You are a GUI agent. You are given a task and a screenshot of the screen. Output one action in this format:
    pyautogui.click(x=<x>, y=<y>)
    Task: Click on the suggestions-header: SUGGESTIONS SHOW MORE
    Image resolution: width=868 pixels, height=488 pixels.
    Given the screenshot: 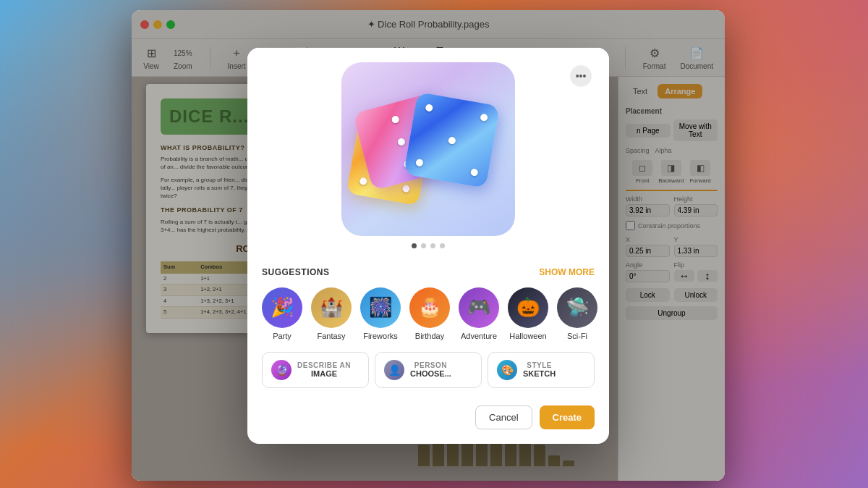 What is the action you would take?
    pyautogui.click(x=428, y=272)
    